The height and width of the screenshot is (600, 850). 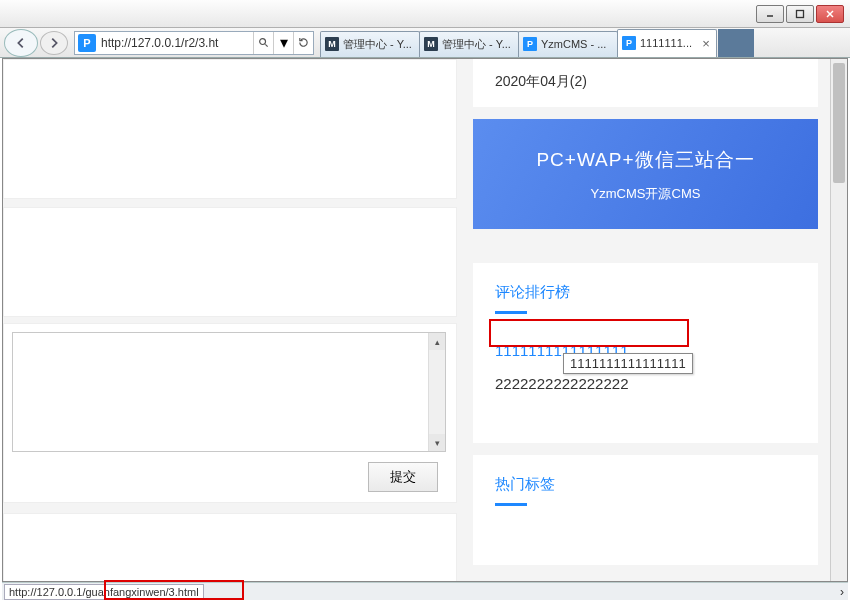 I want to click on hot-tags-panel: 热门标签, so click(x=646, y=510).